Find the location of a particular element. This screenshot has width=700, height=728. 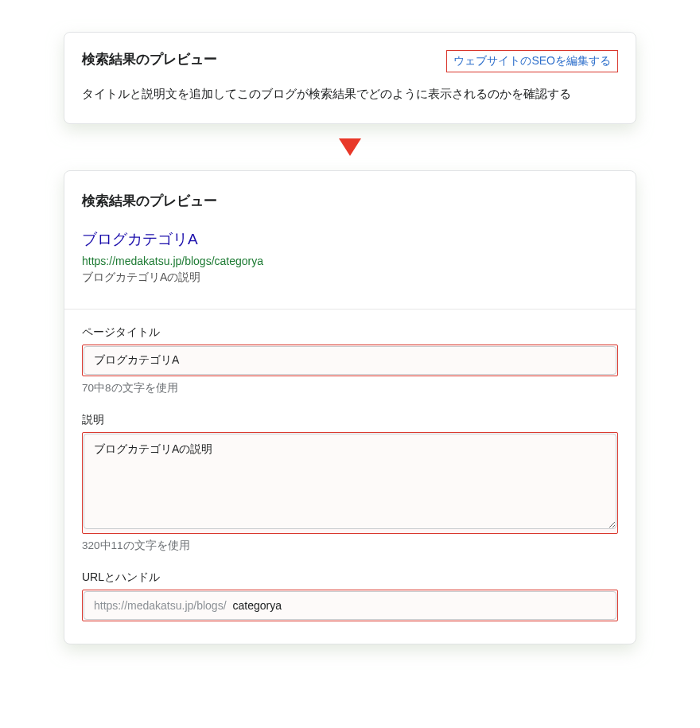

page-title-input is located at coordinates (350, 360).